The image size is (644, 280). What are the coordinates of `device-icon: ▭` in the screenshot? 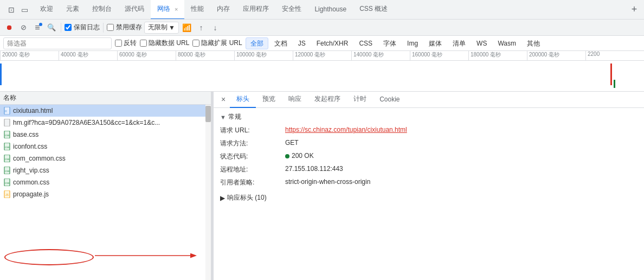 It's located at (24, 10).